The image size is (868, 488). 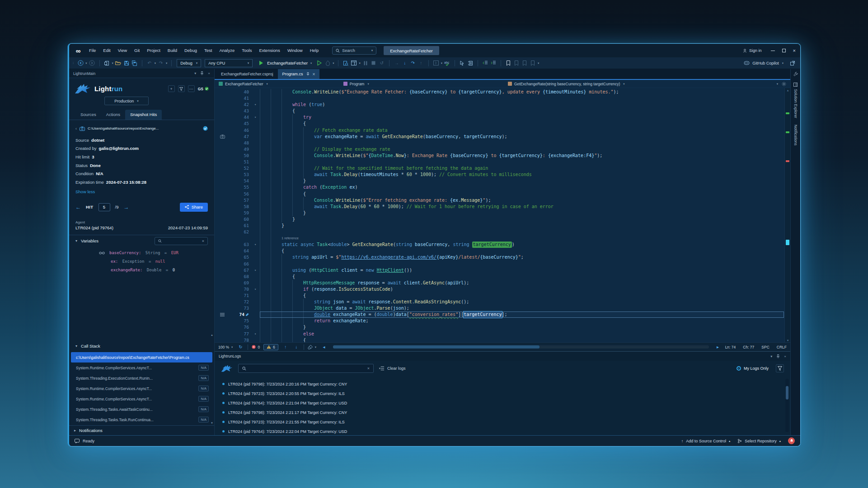 What do you see at coordinates (306, 368) in the screenshot?
I see `logs-search-input: ×` at bounding box center [306, 368].